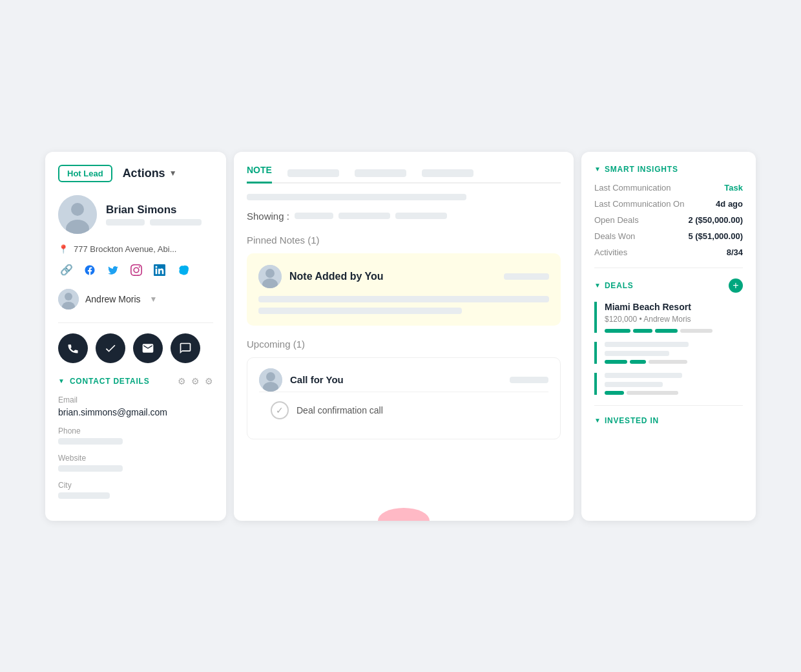 The width and height of the screenshot is (801, 672). What do you see at coordinates (632, 421) in the screenshot?
I see `invested-title: INVESTED IN` at bounding box center [632, 421].